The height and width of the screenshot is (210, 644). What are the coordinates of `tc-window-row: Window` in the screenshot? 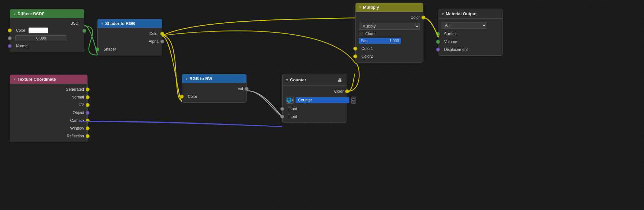 It's located at (49, 128).